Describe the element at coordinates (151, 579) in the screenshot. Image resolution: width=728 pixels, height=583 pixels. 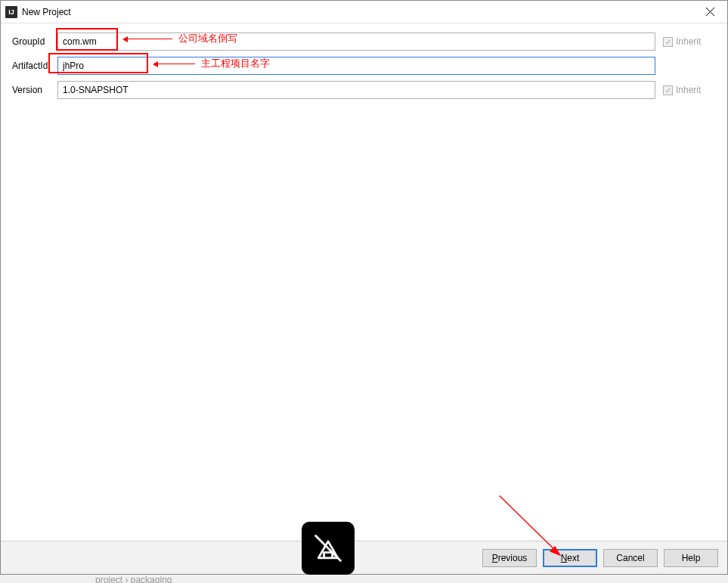
I see `breadcrumb-item: packaging` at that location.